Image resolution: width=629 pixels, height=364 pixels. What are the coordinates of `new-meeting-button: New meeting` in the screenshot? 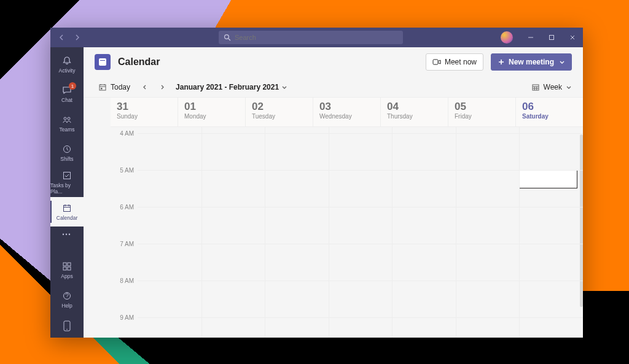 It's located at (531, 62).